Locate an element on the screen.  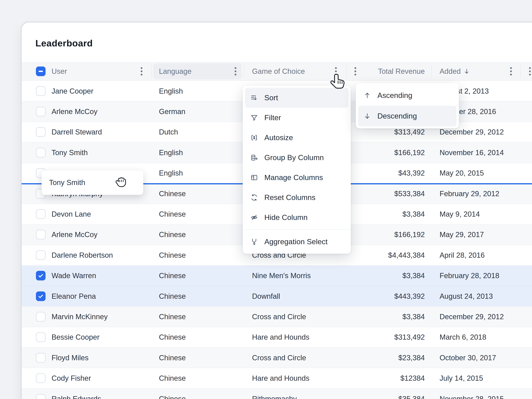
menu-item-label: Ascending is located at coordinates (395, 95).